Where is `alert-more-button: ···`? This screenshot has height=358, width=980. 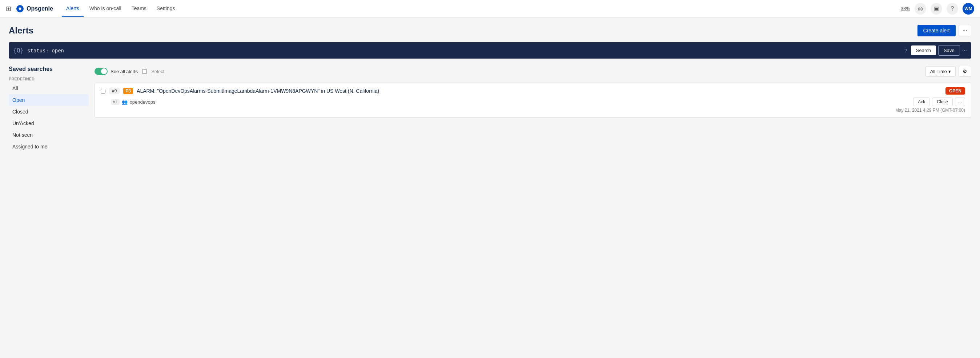 alert-more-button: ··· is located at coordinates (960, 102).